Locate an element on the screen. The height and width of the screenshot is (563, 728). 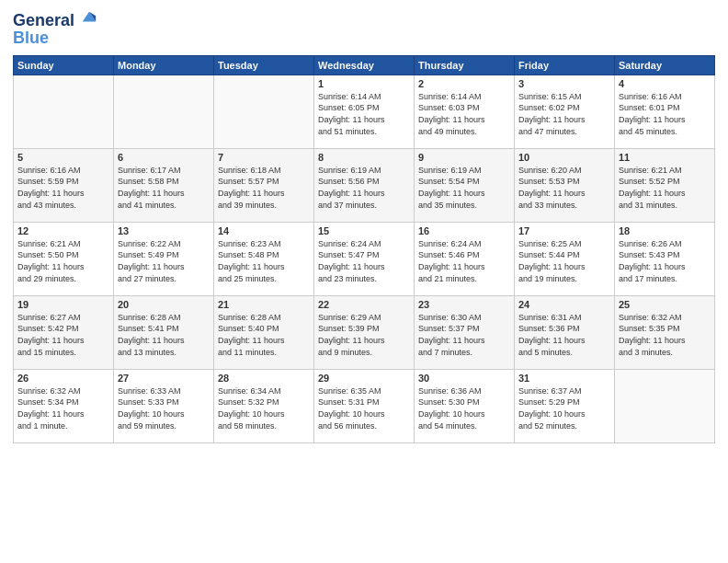
day-info: Sunrise: 6:31 AM Sunset: 5:36 PM Dayligh… is located at coordinates (564, 335).